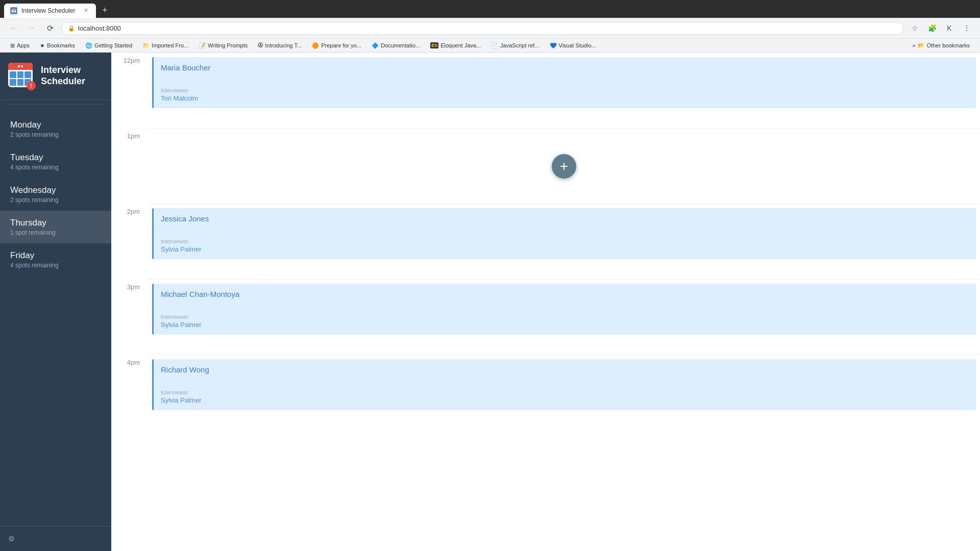 The width and height of the screenshot is (980, 551). Describe the element at coordinates (223, 46) in the screenshot. I see `bookmark-writing-prompts: 📝 Writing Prompts` at that location.